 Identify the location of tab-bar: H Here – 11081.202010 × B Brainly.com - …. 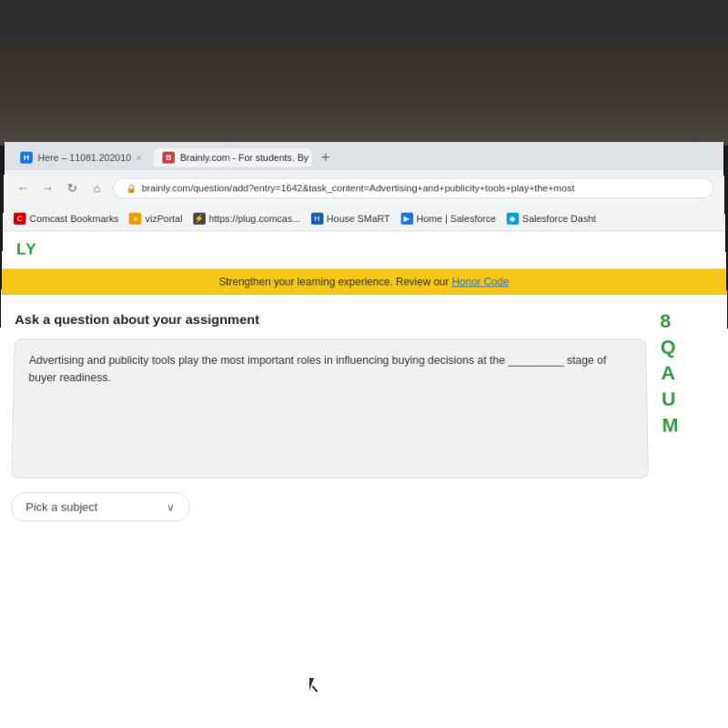
(364, 157).